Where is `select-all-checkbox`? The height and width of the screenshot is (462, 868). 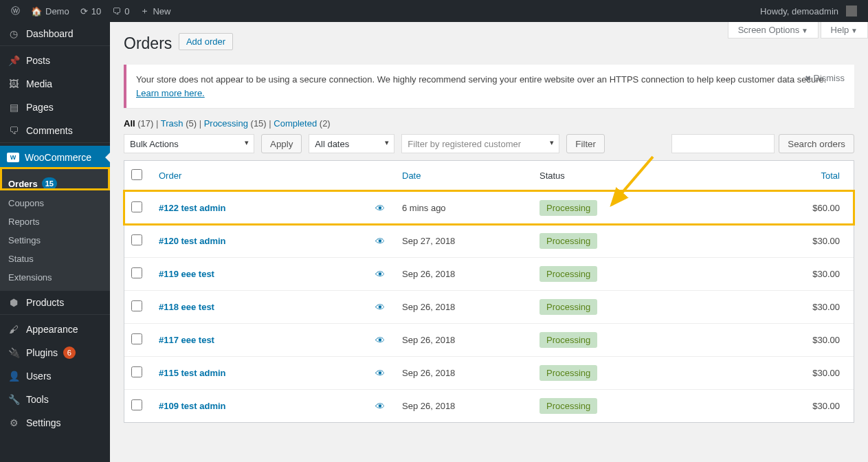
select-all-checkbox is located at coordinates (137, 175).